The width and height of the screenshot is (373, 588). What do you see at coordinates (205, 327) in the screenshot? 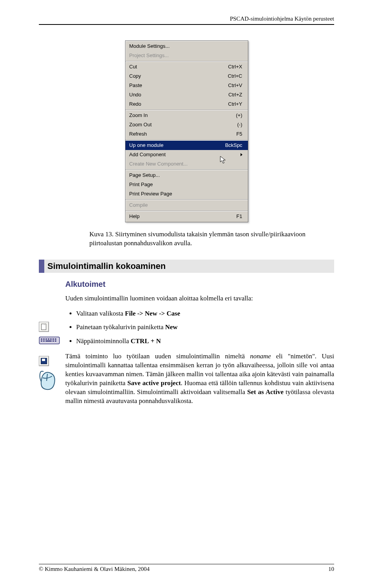
I see `list-item: Painetaan työkalurivin painiketta New` at bounding box center [205, 327].